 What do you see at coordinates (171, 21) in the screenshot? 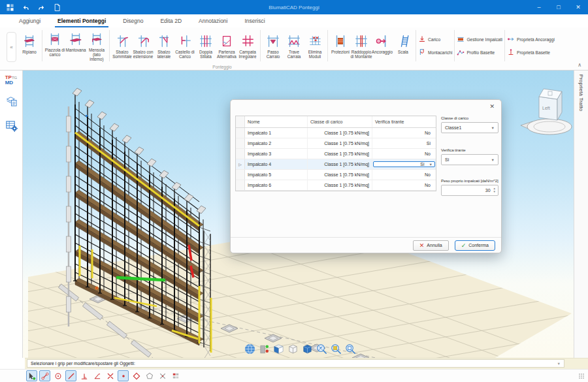
I see `tab-edita-2d: Edita 2D` at bounding box center [171, 21].